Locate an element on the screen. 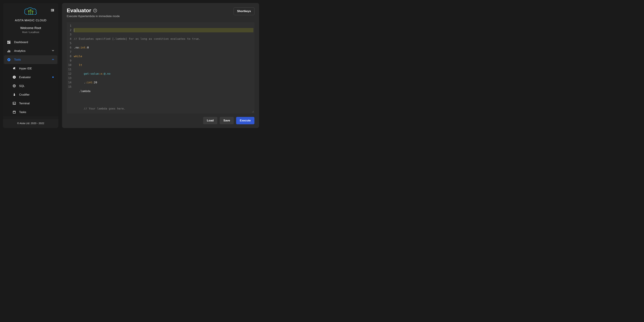 This screenshot has width=644, height=322. save-button: Save is located at coordinates (227, 120).